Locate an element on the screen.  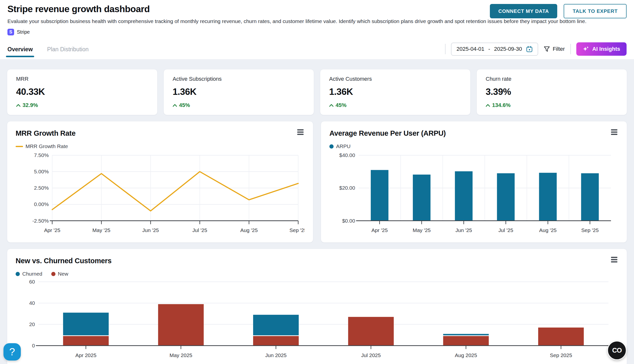
legend-item-mrr-growth-rate: MRR Growth Rate is located at coordinates (42, 146).